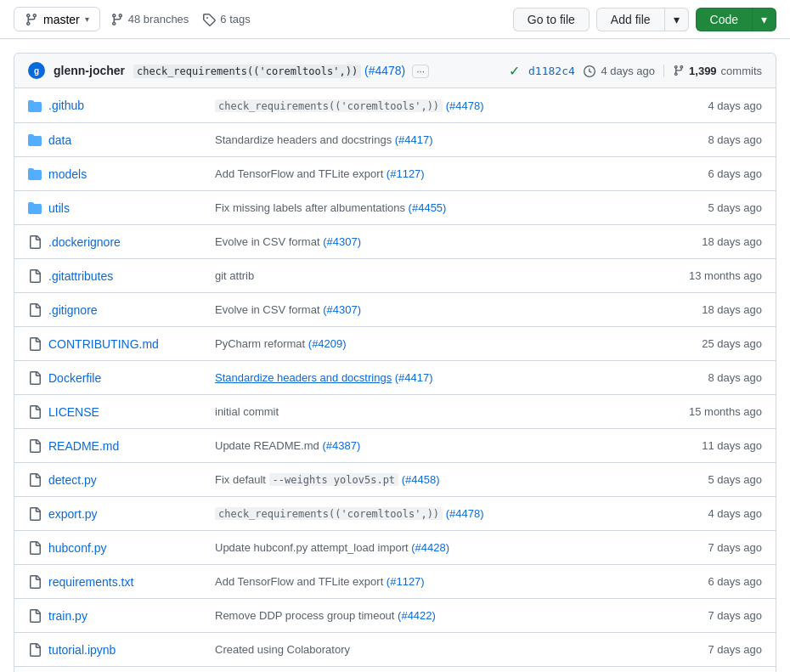 This screenshot has width=790, height=672. I want to click on folder-icon, so click(35, 207).